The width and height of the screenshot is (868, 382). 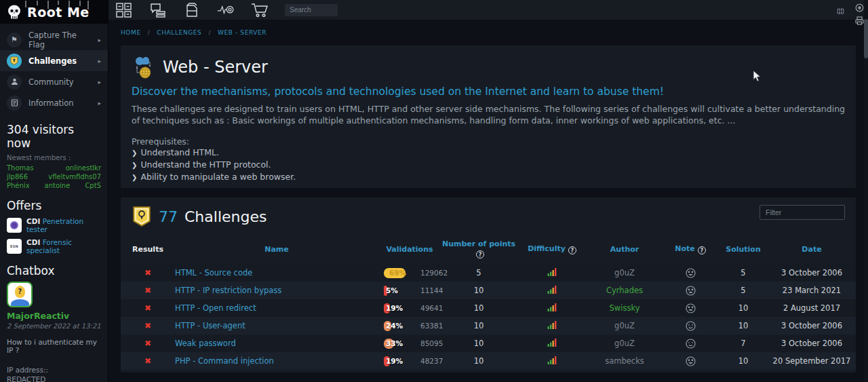 What do you see at coordinates (841, 12) in the screenshot?
I see `language-globe-icon` at bounding box center [841, 12].